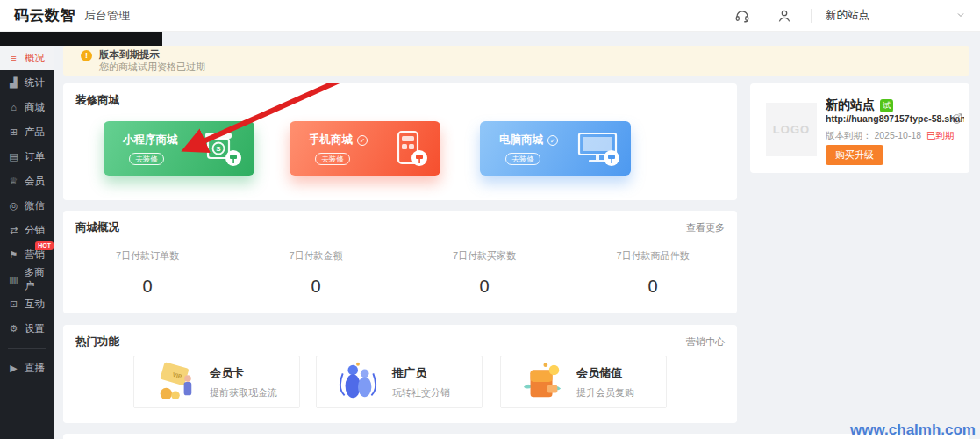  I want to click on sidebar-item-statistics: ▟ 统计, so click(27, 83).